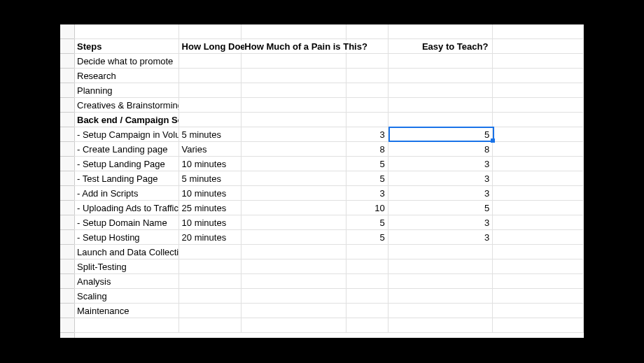  What do you see at coordinates (441, 222) in the screenshot?
I see `cell-teach: 3` at bounding box center [441, 222].